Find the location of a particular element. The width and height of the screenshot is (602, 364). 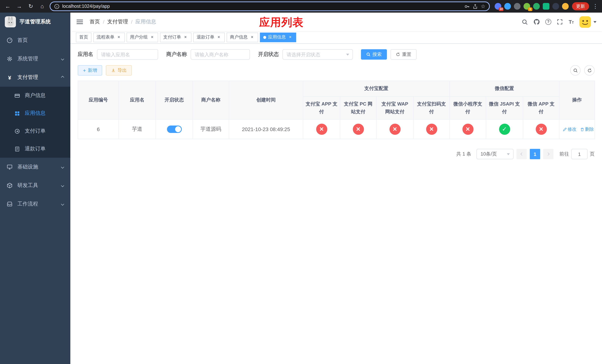

tags-view: 首页 流程表单 × 用户分组 × 支付订单 × 退款订单 × is located at coordinates (336, 37).